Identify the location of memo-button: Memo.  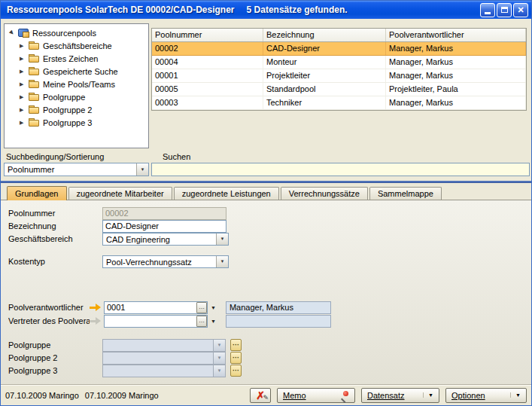
(316, 395).